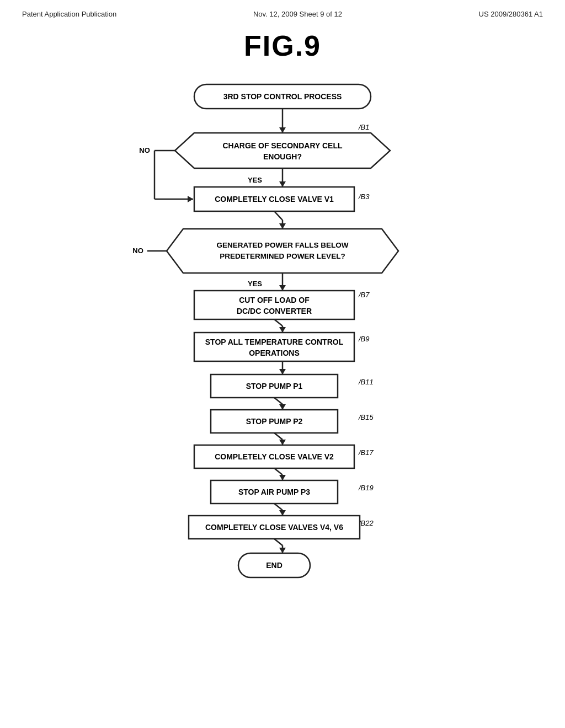  Describe the element at coordinates (138, 250) in the screenshot. I see `no-label-b5: NO` at that location.